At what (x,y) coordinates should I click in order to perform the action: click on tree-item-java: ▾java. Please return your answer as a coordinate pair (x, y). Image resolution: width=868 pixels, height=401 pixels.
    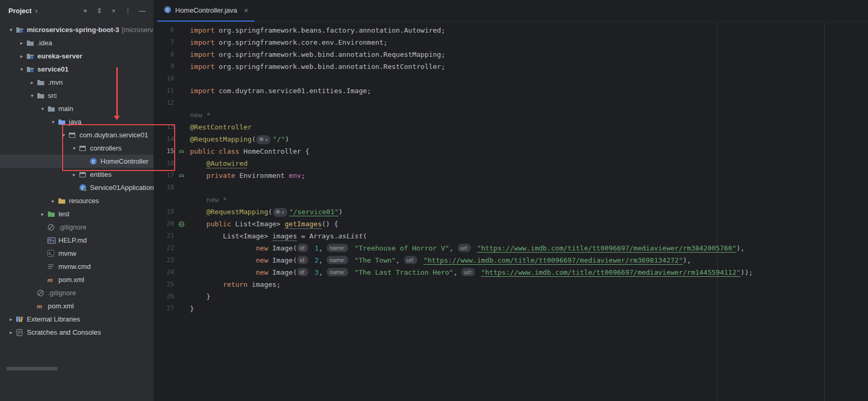
    Looking at the image, I should click on (77, 122).